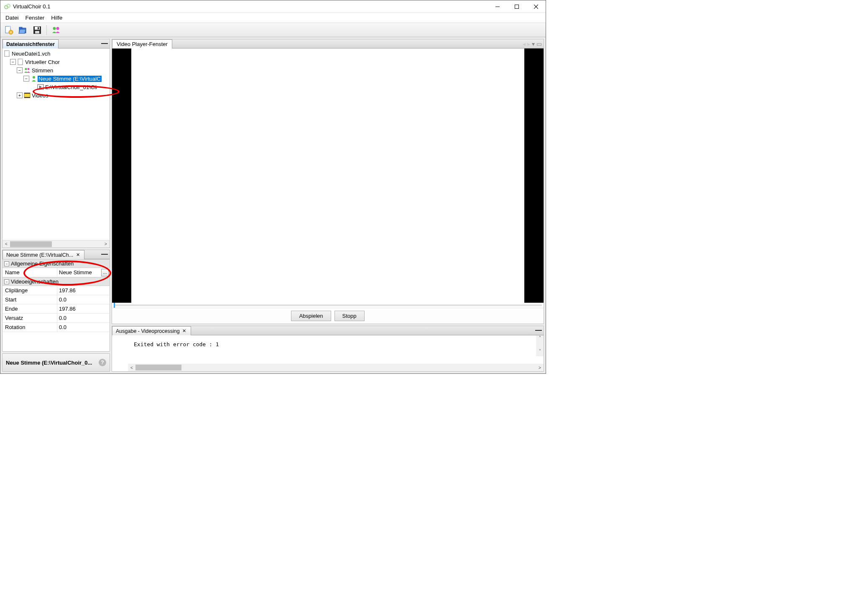 This screenshot has height=595, width=868. Describe the element at coordinates (350, 316) in the screenshot. I see `stop-button: Stopp` at that location.